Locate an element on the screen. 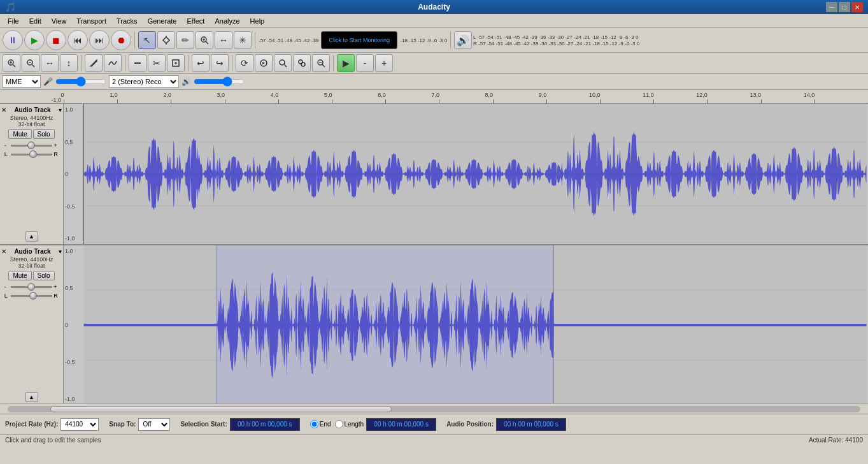  track2-pan-row: L R is located at coordinates (32, 296).